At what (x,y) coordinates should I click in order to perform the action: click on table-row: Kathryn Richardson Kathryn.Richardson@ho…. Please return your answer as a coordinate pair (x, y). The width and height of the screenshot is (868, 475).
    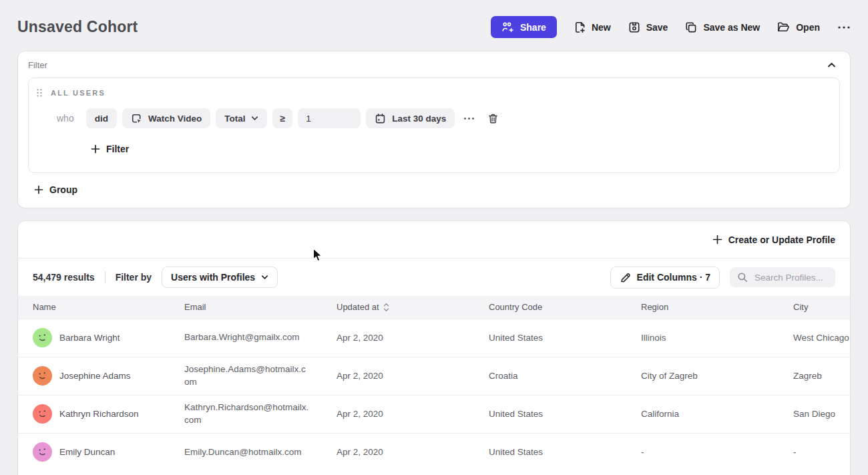
    Looking at the image, I should click on (434, 414).